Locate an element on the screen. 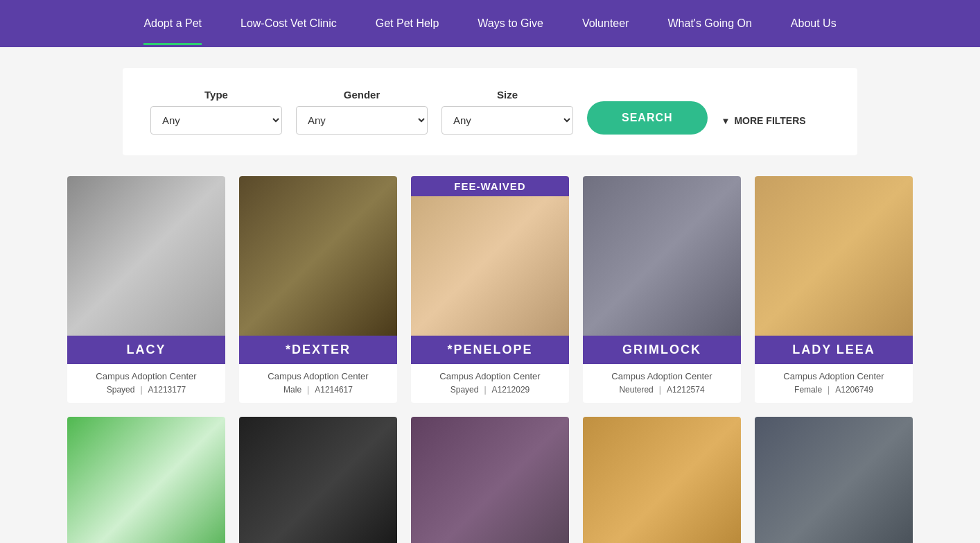  type-filter: Type Any is located at coordinates (216, 112).